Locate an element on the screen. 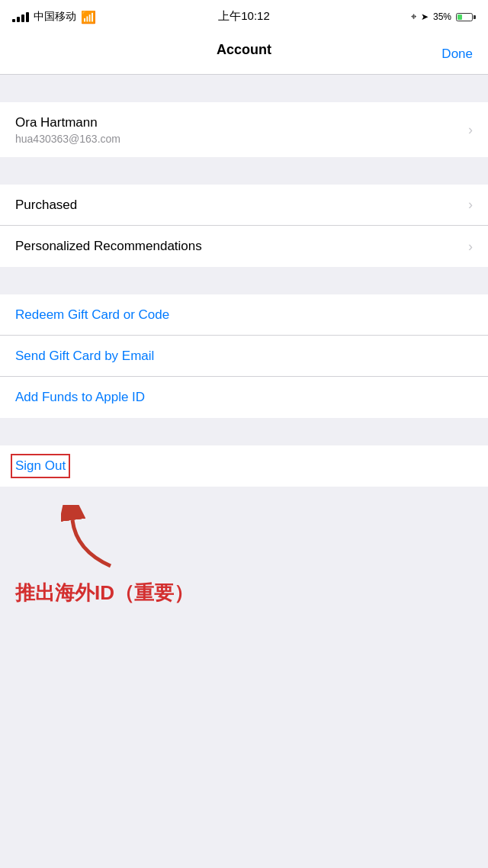  battery-percent: 35% is located at coordinates (442, 17).